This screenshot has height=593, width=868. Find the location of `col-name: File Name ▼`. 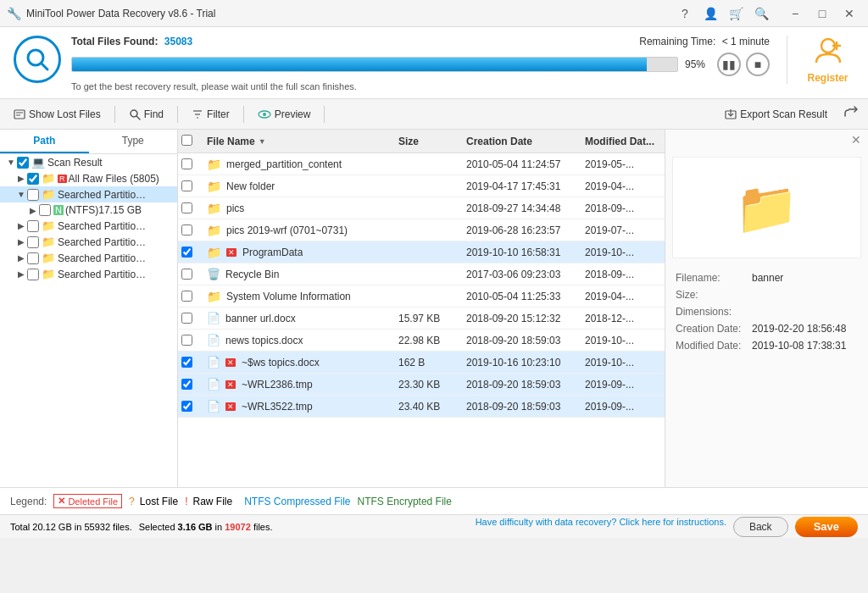

col-name: File Name ▼ is located at coordinates (303, 141).